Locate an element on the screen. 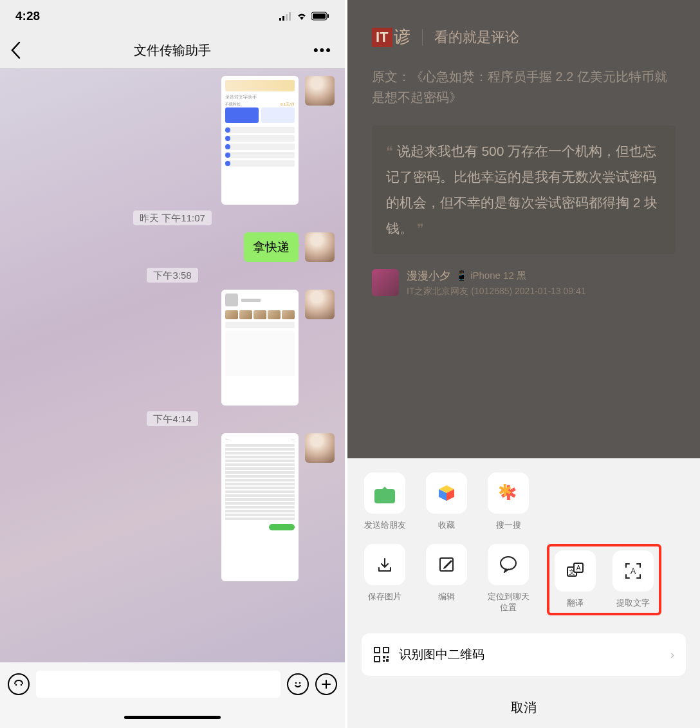  battery-icon is located at coordinates (320, 16).